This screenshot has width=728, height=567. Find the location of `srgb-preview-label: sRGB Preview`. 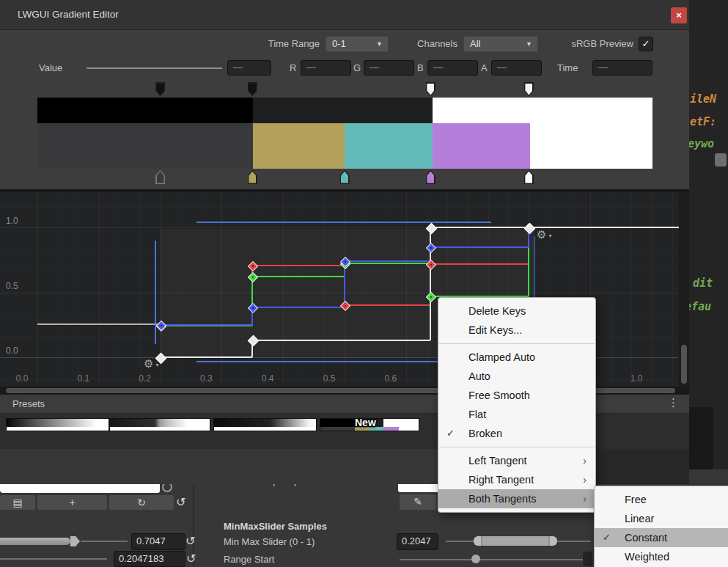

srgb-preview-label: sRGB Preview is located at coordinates (593, 44).